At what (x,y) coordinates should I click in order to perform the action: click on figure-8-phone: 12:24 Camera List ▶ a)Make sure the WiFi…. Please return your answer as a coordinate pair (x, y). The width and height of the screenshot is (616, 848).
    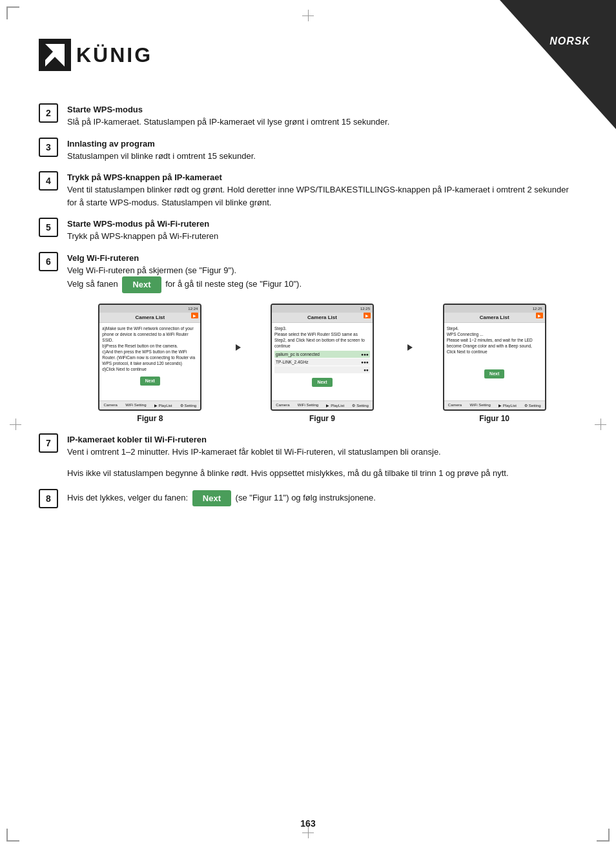
    Looking at the image, I should click on (150, 357).